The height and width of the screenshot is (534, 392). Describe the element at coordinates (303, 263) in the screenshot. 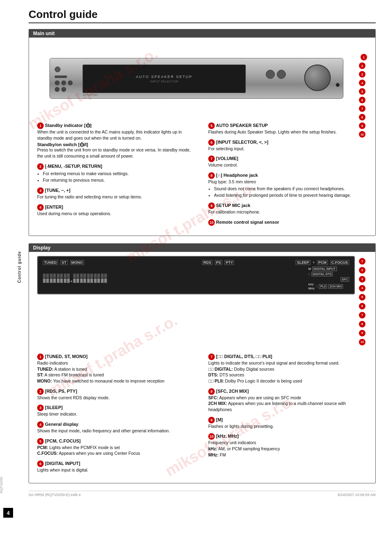

I see `sleep-indicator: SLEEP` at that location.